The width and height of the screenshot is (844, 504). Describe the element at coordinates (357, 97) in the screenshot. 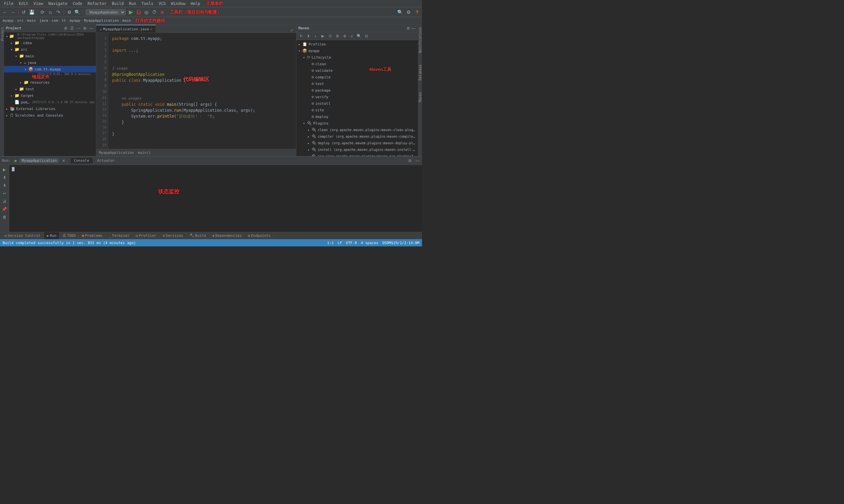

I see `maven-phase-verify: ▸ ⚙ verify` at that location.